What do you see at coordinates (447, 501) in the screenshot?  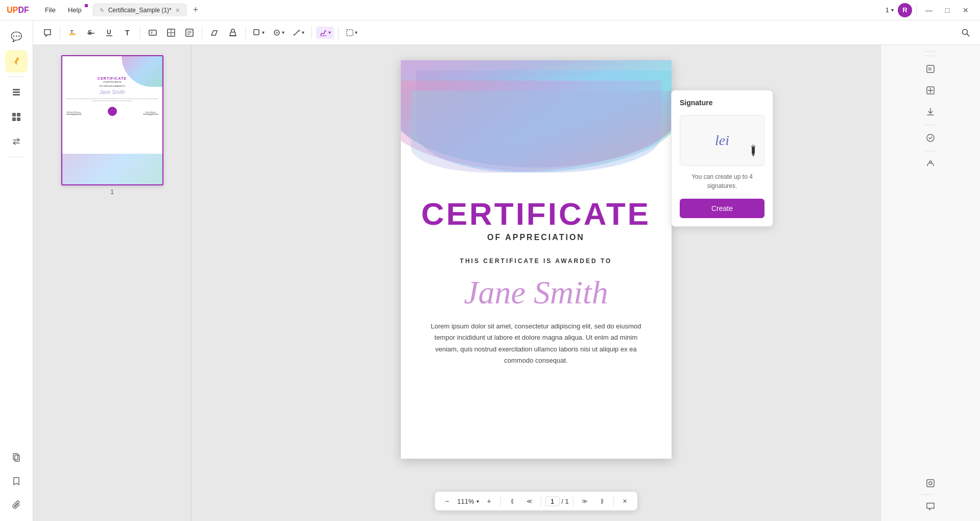 I see `zoom-out-button: −` at bounding box center [447, 501].